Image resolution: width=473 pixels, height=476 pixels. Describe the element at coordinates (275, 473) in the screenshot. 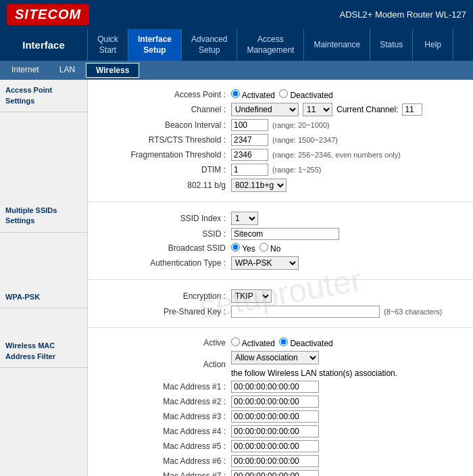

I see `mac7-field` at that location.